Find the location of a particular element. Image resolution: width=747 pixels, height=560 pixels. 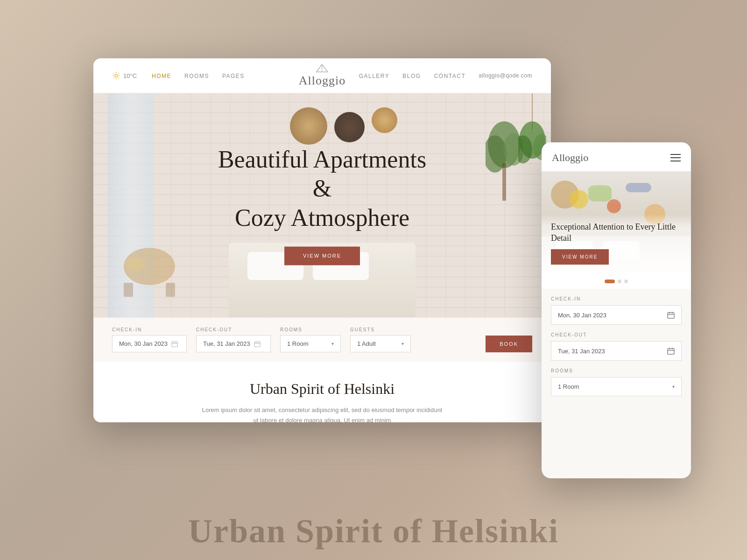

checkin-field: CHECK-IN Mon, 30 Jan 2023 is located at coordinates (149, 340).